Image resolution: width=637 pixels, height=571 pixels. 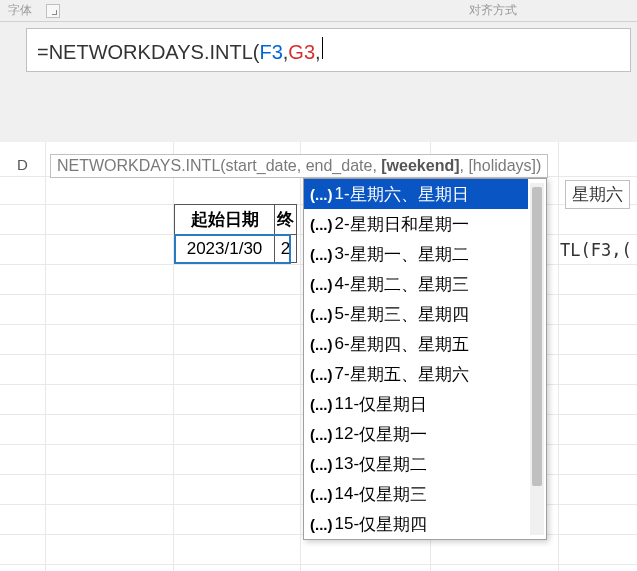 What do you see at coordinates (22, 164) in the screenshot?
I see `column-header-d: D` at bounding box center [22, 164].